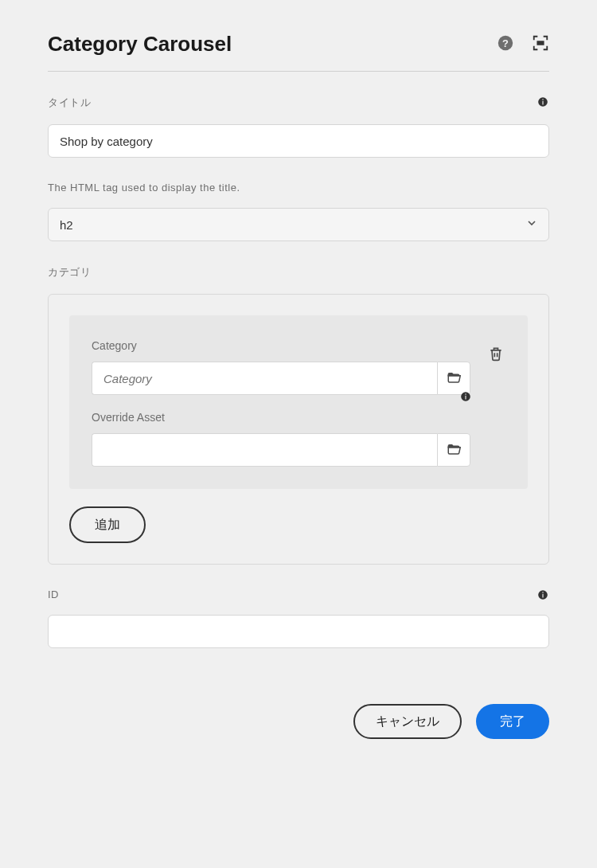 Image resolution: width=597 pixels, height=868 pixels. I want to click on dialog-footer: キャンセル 完了, so click(298, 721).